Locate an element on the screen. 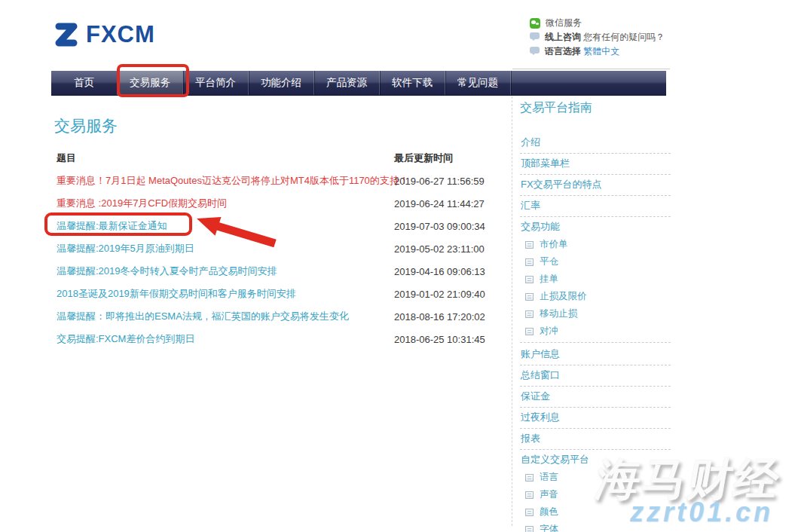  row-updated-time: 2019-04-16 09:06:13 is located at coordinates (448, 271).